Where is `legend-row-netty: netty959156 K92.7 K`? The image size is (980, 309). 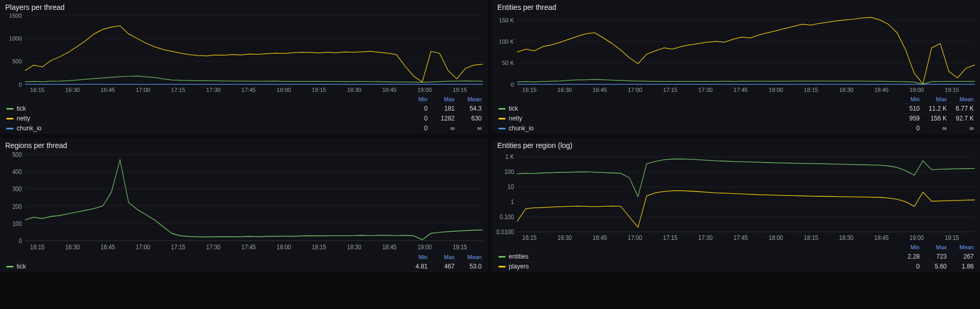
legend-row-netty: netty959156 K92.7 K is located at coordinates (736, 118).